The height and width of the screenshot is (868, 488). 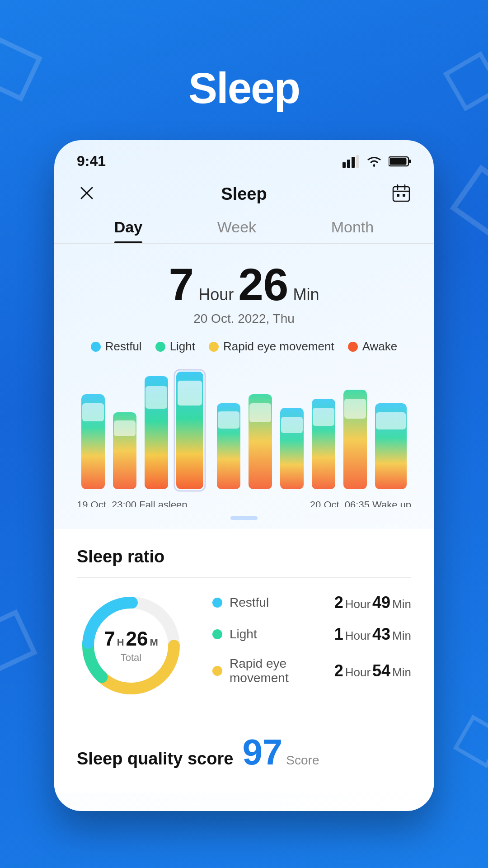 I want to click on sleep-duration: 7 Hour 26 Min, so click(x=244, y=284).